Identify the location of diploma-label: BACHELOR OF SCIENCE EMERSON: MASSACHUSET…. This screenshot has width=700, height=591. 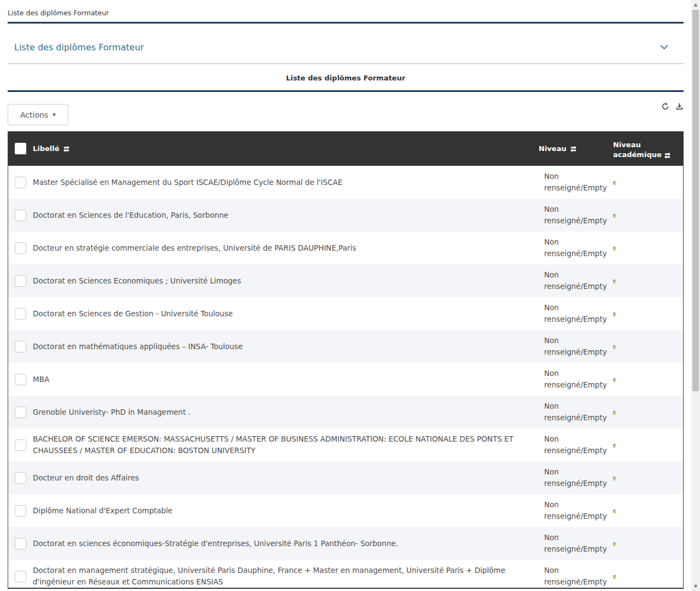
(273, 444).